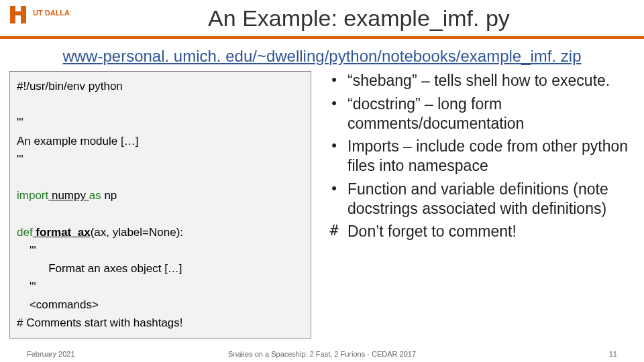  Describe the element at coordinates (478, 156) in the screenshot. I see `bullet-item: • Imports – include code from other pyth…` at that location.